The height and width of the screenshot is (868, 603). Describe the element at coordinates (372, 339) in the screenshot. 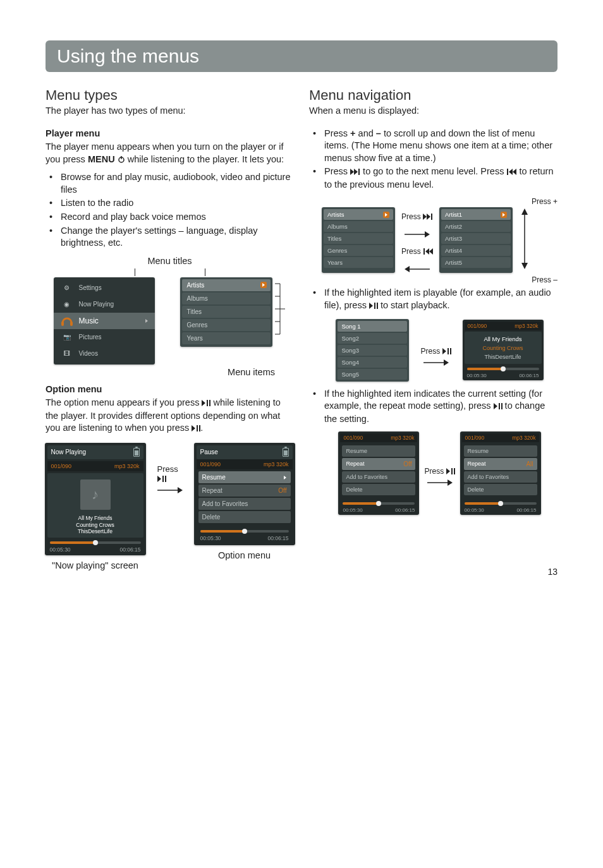

I see `song-item: Song2` at that location.